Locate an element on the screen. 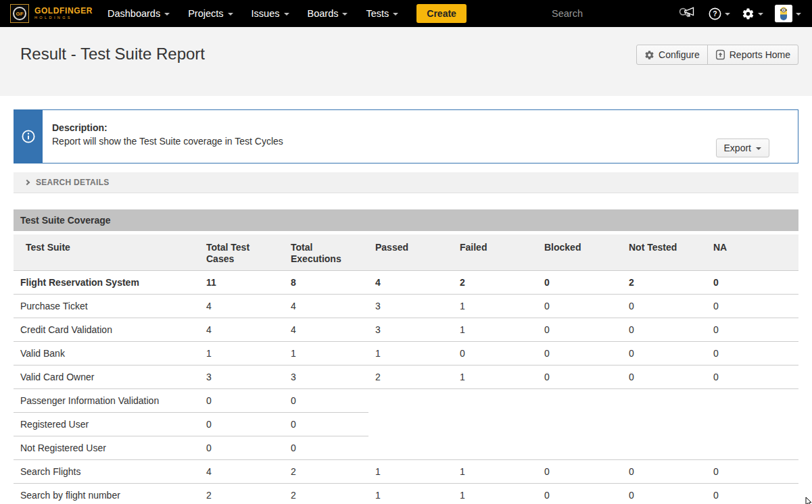 The image size is (812, 504). nav-menu-label: Tests is located at coordinates (377, 14).